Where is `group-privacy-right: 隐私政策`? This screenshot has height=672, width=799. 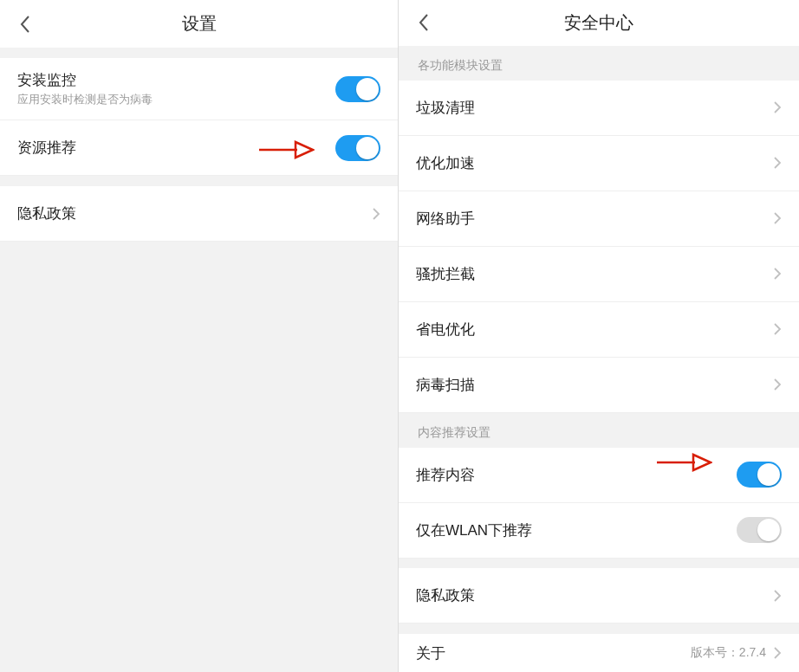 group-privacy-right: 隐私政策 is located at coordinates (599, 596).